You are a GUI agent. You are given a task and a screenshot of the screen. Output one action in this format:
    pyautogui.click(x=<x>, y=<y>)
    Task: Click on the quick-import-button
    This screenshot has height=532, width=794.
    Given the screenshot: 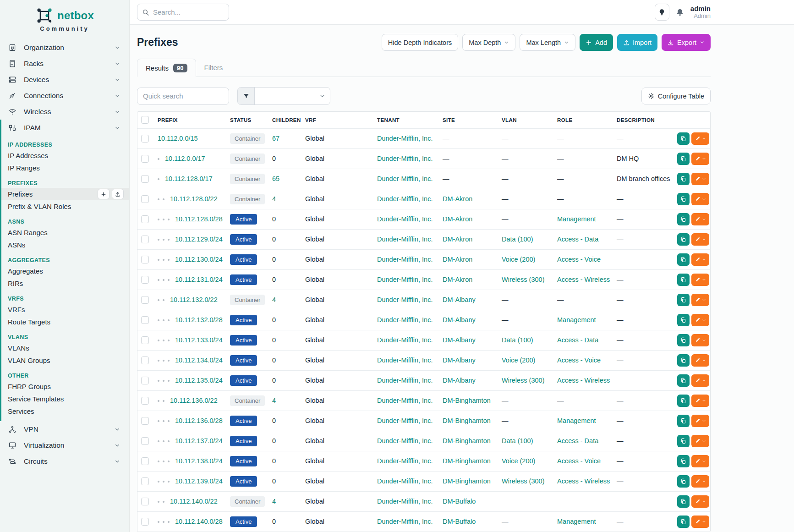 What is the action you would take?
    pyautogui.click(x=118, y=194)
    